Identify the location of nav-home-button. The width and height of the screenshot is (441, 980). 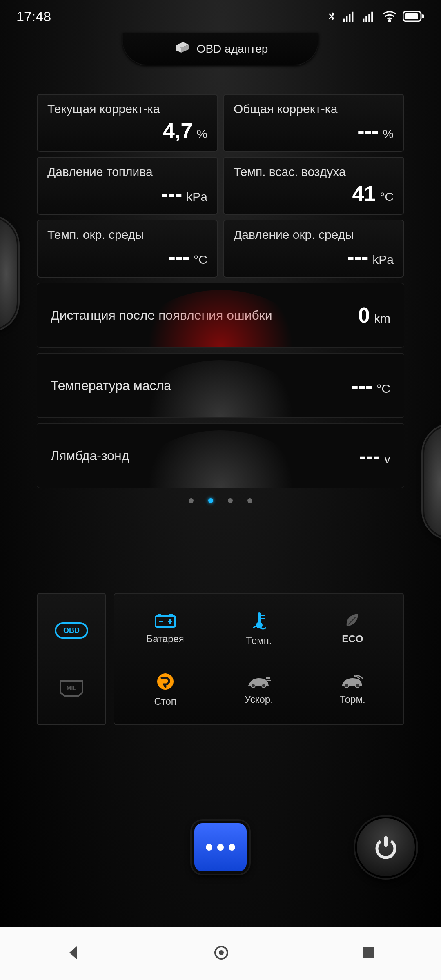
(221, 953).